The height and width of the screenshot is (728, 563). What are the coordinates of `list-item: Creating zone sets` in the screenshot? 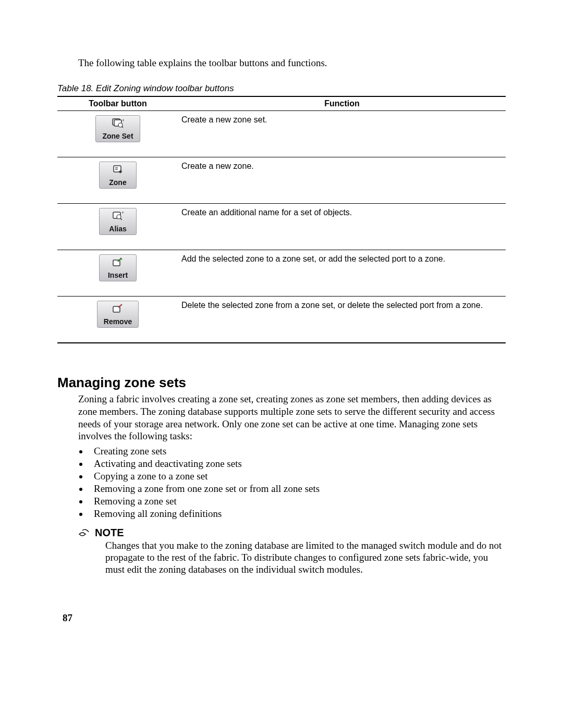 It's located at (297, 451).